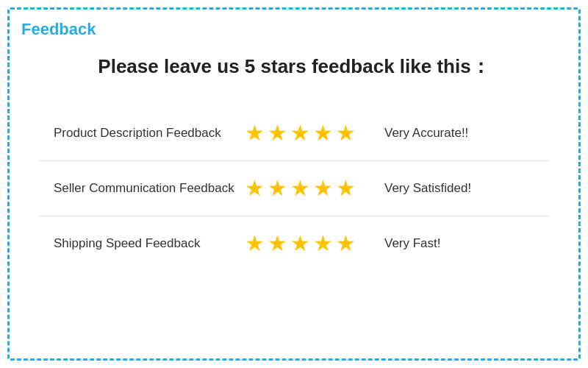 This screenshot has height=368, width=588. Describe the element at coordinates (448, 188) in the screenshot. I see `row-result: Very Satisfided!` at that location.